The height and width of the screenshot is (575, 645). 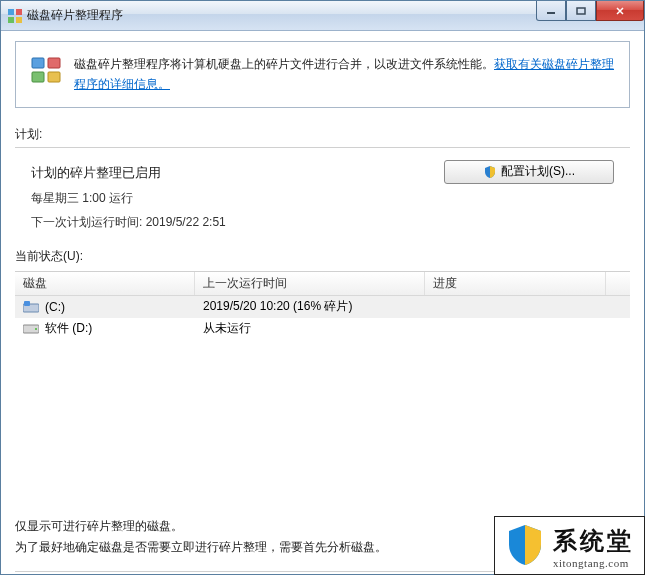 I want to click on watermark-shield-icon, so click(x=525, y=546).